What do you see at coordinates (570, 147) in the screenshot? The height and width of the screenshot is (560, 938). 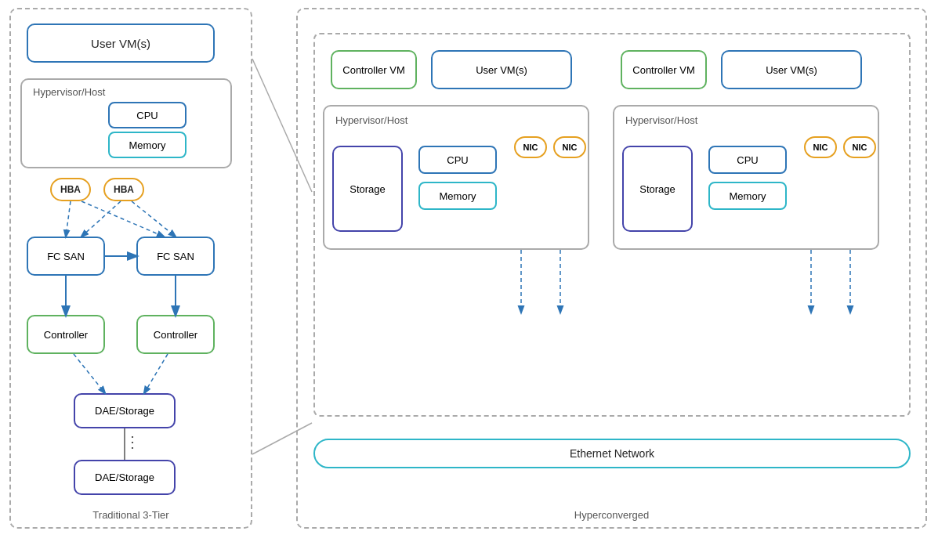 I see `nic2-node1-label: NIC` at bounding box center [570, 147].